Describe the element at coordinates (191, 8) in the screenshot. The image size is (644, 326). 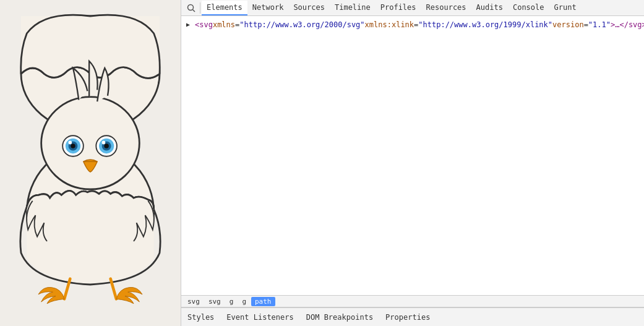
I see `search-button` at that location.